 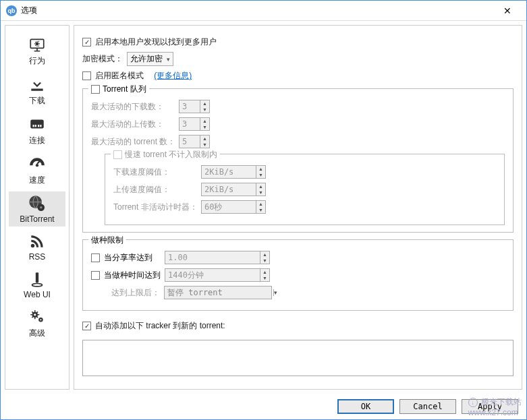 I want to click on max-active-label: 最大活动的 torrent 数：, so click(x=135, y=142).